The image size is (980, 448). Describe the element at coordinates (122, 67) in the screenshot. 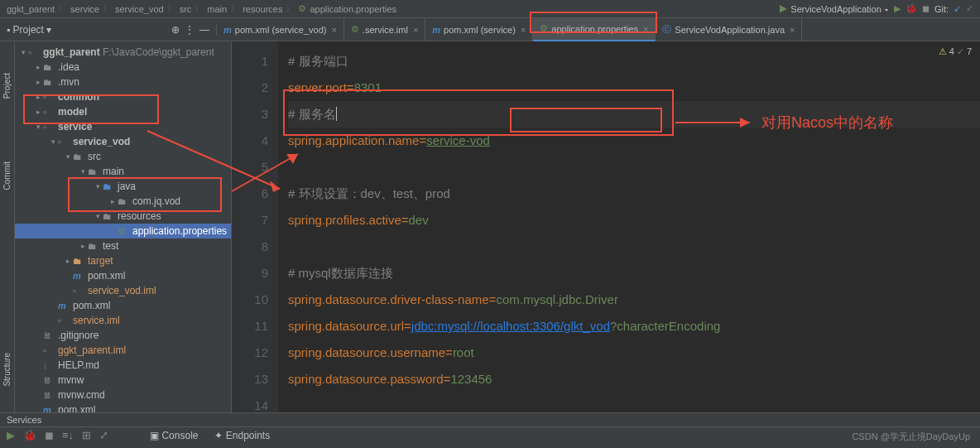

I see `tree-idea: ▸🖿.idea` at that location.